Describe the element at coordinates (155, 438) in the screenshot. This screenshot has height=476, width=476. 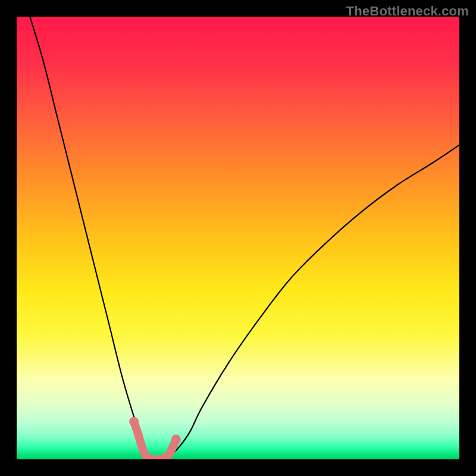
I see `valley-markers` at that location.